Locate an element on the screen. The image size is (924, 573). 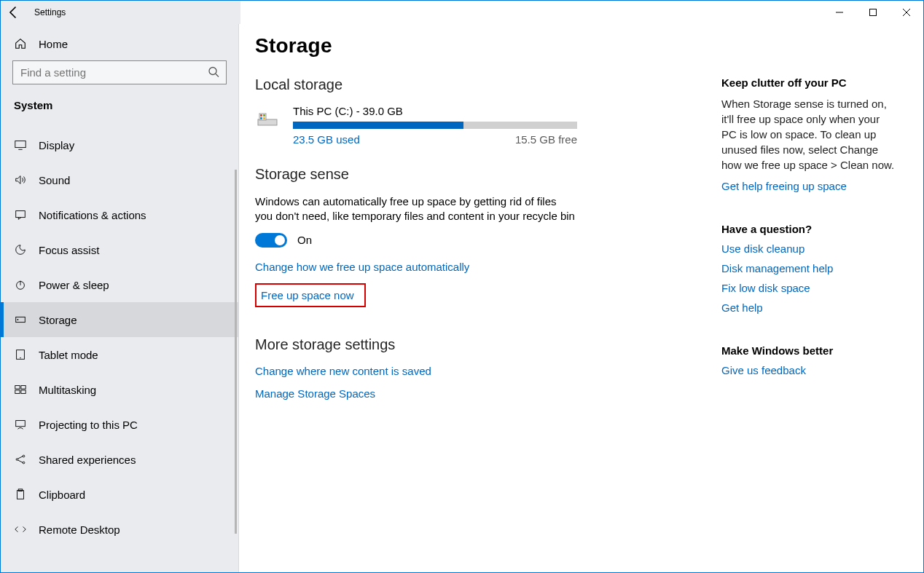
tablet-icon is located at coordinates (20, 355).